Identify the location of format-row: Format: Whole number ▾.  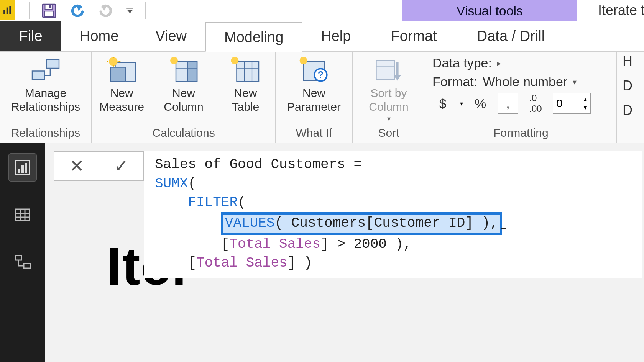
(521, 82).